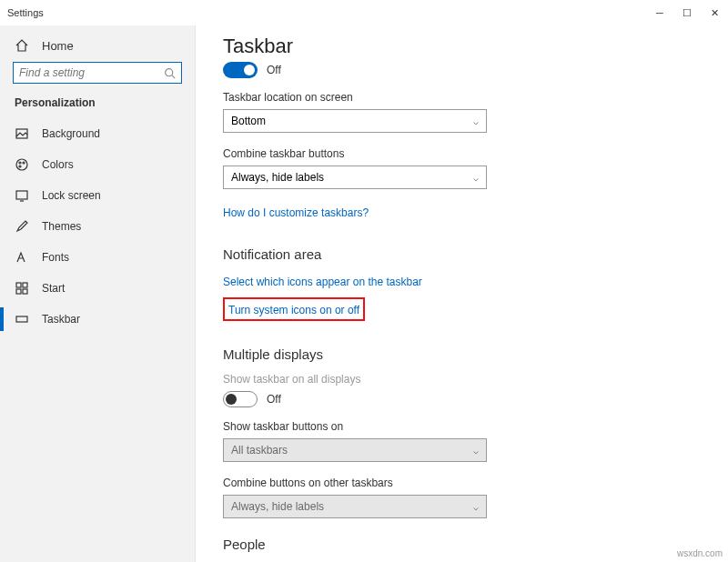  I want to click on sidebar-item-label: Colors, so click(58, 165).